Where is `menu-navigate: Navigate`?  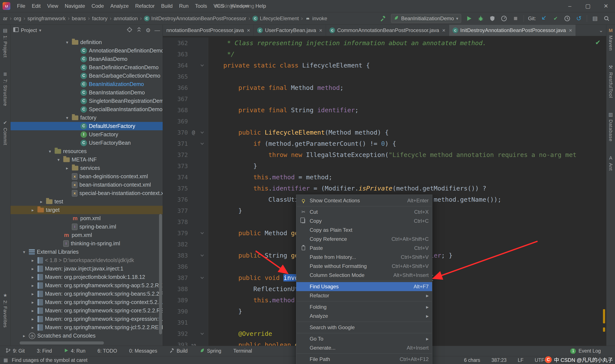 menu-navigate: Navigate is located at coordinates (75, 6).